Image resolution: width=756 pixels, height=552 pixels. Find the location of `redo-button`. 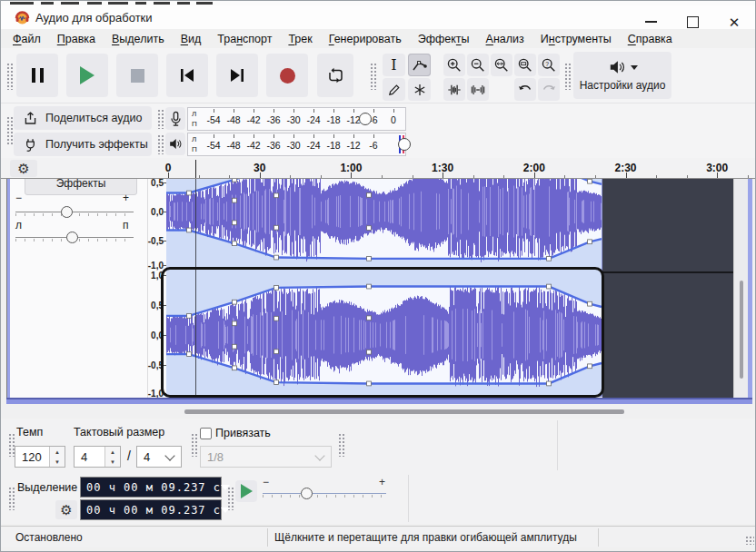

redo-button is located at coordinates (549, 89).